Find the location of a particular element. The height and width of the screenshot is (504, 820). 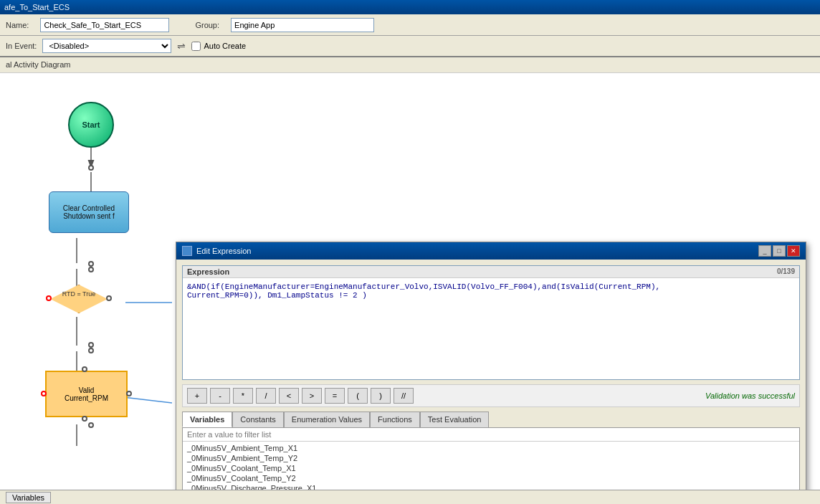

minimize-button: _ is located at coordinates (765, 251).